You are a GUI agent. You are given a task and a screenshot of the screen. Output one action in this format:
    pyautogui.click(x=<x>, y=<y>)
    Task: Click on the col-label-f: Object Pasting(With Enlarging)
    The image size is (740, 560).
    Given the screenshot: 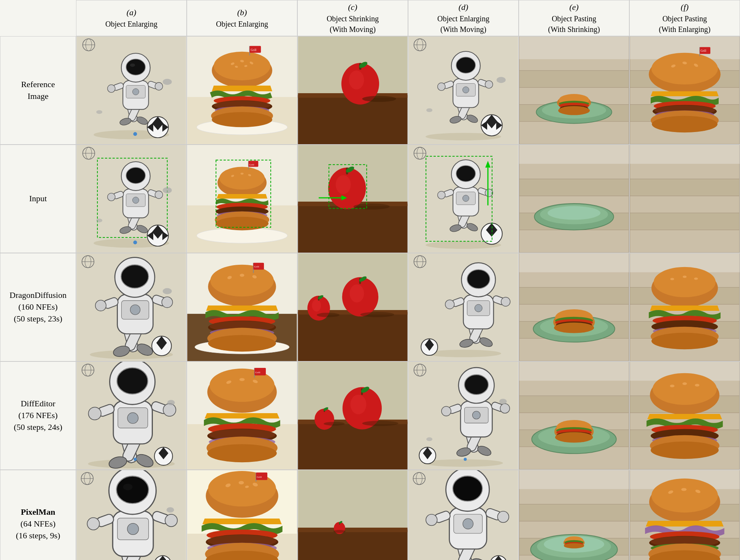 What is the action you would take?
    pyautogui.click(x=684, y=24)
    